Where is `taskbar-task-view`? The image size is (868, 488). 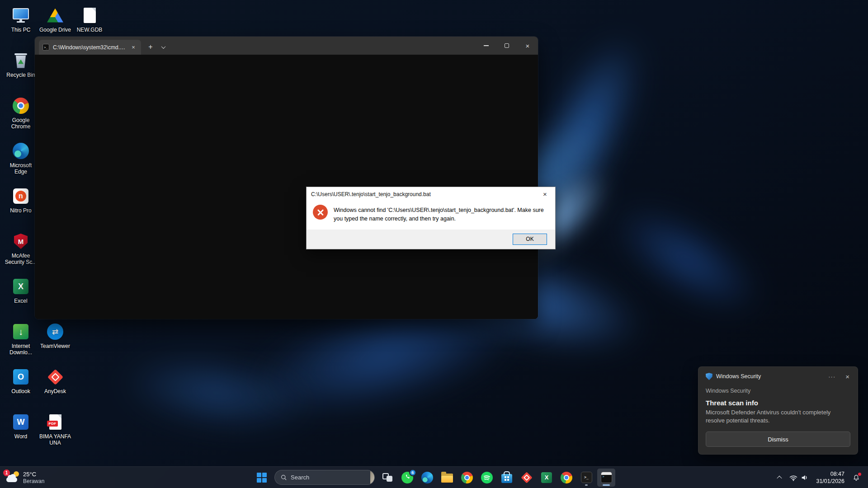 taskbar-task-view is located at coordinates (387, 478).